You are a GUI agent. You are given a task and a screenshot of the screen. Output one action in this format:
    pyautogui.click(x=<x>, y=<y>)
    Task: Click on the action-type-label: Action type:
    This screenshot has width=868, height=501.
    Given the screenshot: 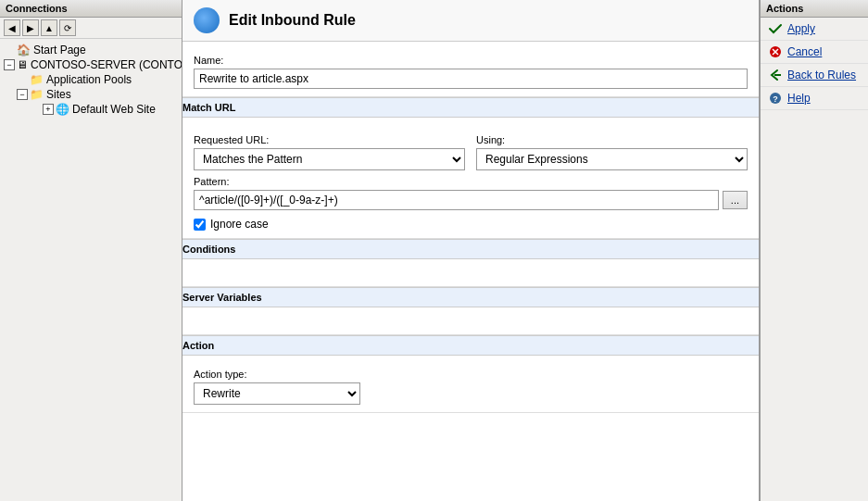 What is the action you would take?
    pyautogui.click(x=471, y=374)
    